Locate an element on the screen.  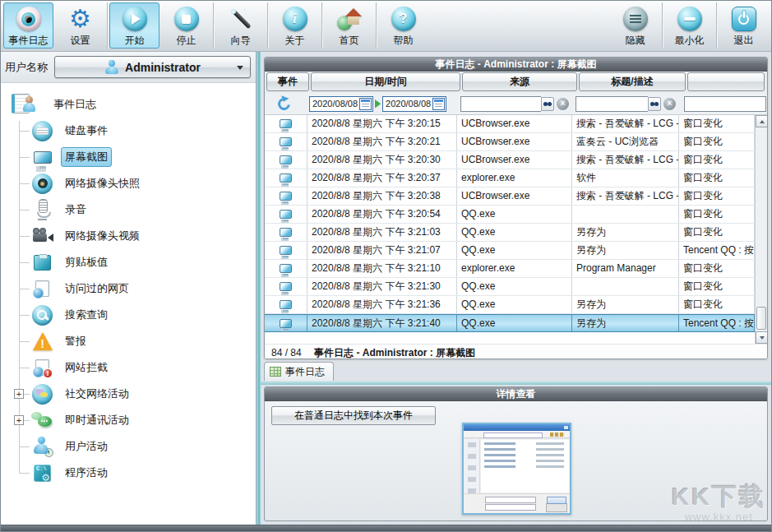
column-header-source: 来源 is located at coordinates (520, 82).